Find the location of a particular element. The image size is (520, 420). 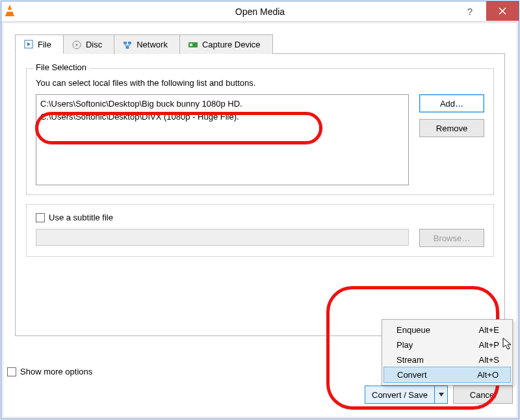

action-row: Convert / Save Cancel is located at coordinates (439, 395).